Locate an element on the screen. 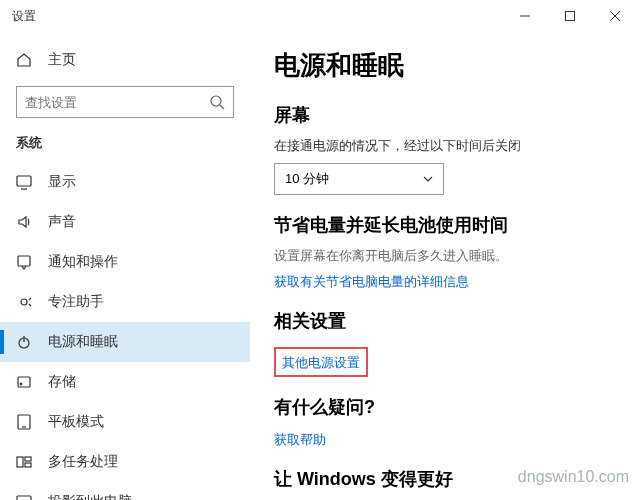  other-power-settings-link: 其他电源设置 is located at coordinates (321, 363).